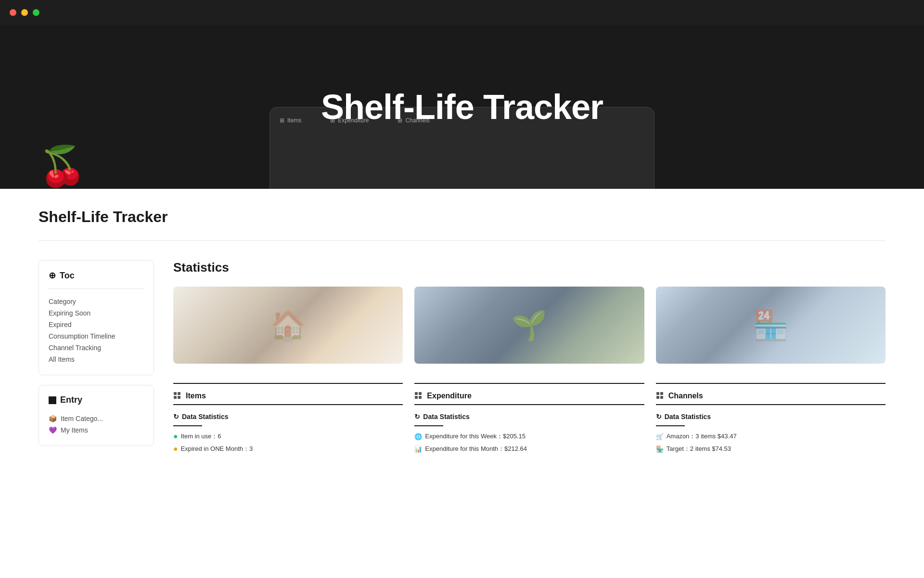 This screenshot has height=578, width=924. Describe the element at coordinates (96, 325) in the screenshot. I see `sidebar-item-expired: Expired` at that location.